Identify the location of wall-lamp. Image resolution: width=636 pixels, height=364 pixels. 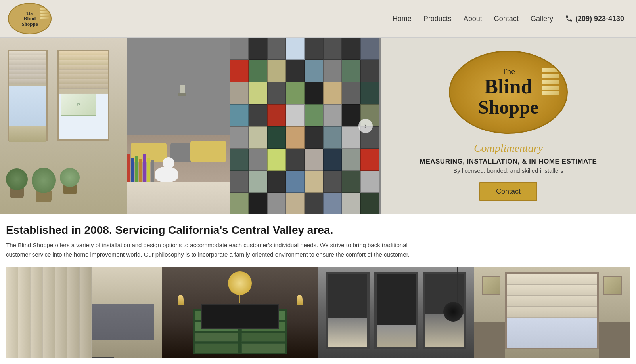
(182, 91).